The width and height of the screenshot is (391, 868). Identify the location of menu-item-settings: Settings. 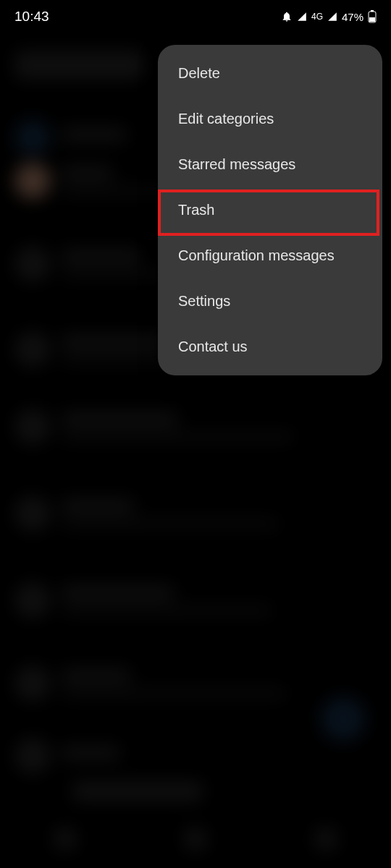
(270, 301).